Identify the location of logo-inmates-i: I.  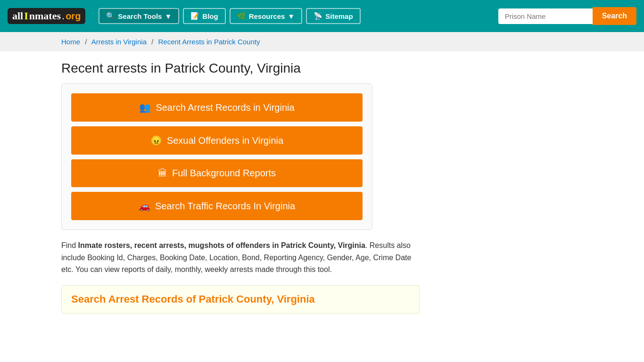
(26, 16).